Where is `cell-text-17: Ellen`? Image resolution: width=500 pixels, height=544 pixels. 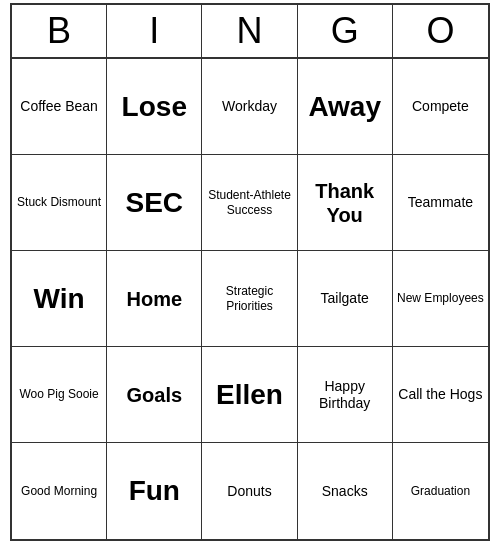
cell-text-17: Ellen is located at coordinates (250, 395).